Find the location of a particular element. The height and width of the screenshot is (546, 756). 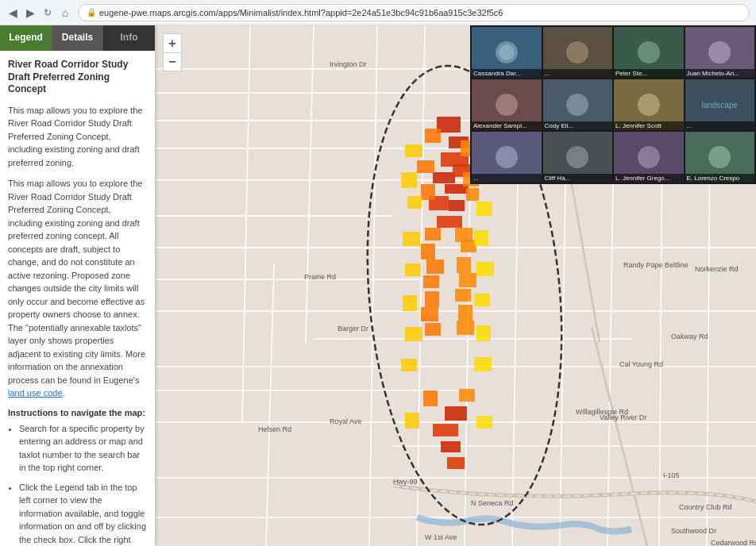

svg-text: Cedarwood Rd is located at coordinates (734, 543).